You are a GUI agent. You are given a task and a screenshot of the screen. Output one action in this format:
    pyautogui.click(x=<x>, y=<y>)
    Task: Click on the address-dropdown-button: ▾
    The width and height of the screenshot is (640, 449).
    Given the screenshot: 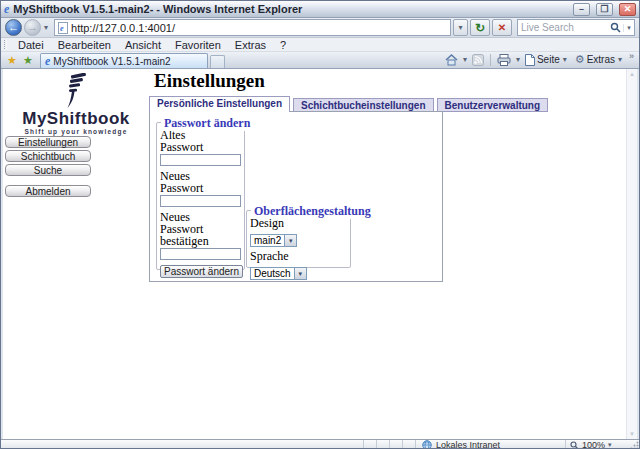 What is the action you would take?
    pyautogui.click(x=460, y=28)
    